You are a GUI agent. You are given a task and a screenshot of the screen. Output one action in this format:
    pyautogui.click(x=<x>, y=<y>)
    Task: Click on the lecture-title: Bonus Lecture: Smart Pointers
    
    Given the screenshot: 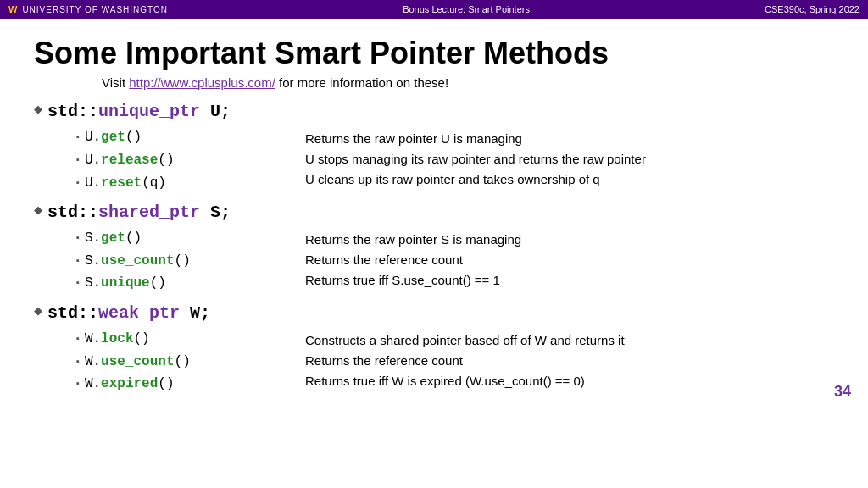 What is the action you would take?
    pyautogui.click(x=466, y=9)
    